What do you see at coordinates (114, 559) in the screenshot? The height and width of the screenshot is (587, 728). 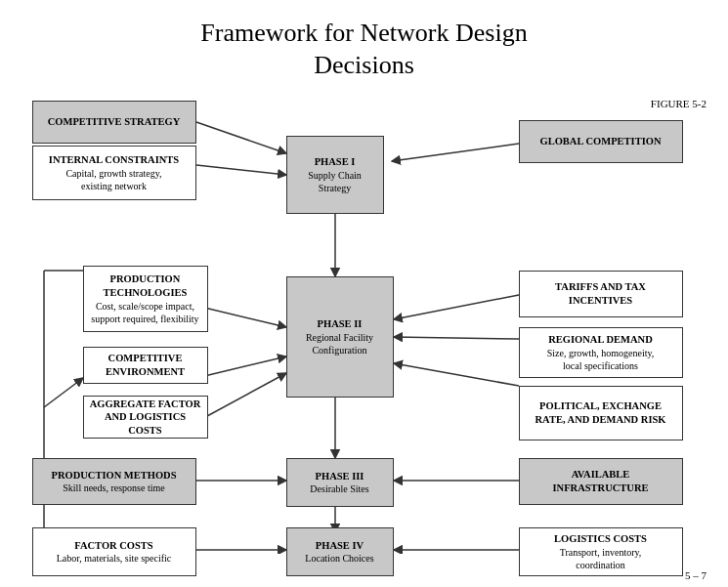 I see `factor-costs-sub: Labor, materials, site specific` at bounding box center [114, 559].